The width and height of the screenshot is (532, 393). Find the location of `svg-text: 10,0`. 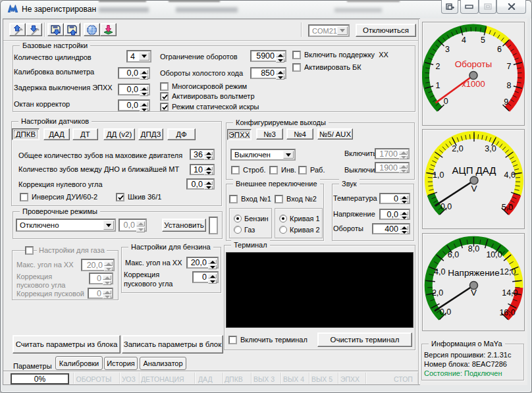

svg-text: 10,0 is located at coordinates (494, 255).